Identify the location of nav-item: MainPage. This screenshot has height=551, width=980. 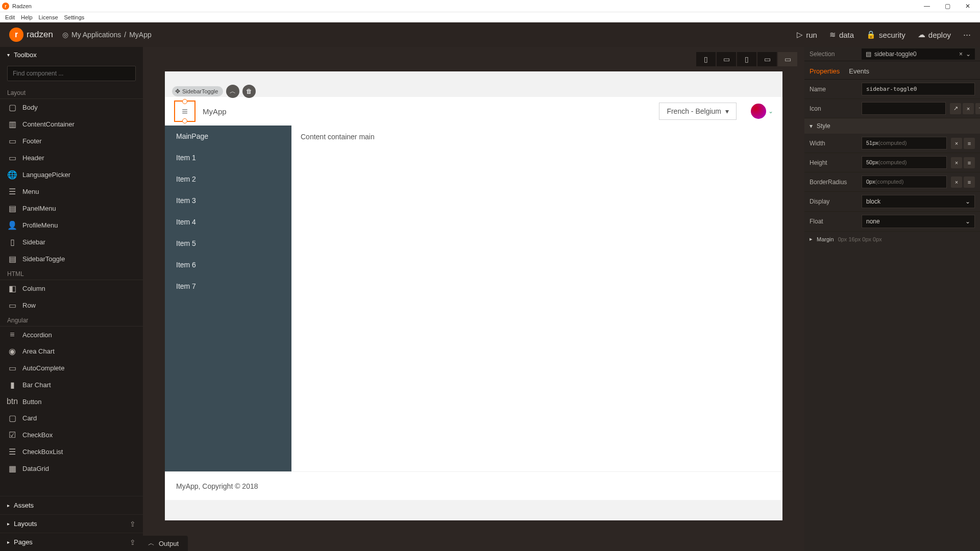
(228, 136).